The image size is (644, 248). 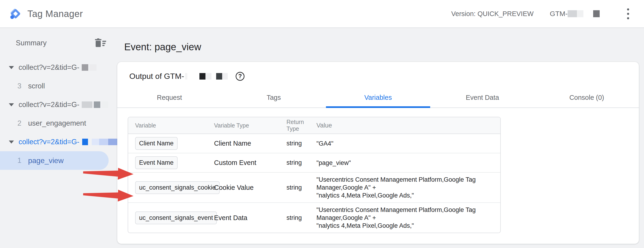 I want to click on sidebar-item-user-engagement: 2 user_engagement, so click(x=58, y=123).